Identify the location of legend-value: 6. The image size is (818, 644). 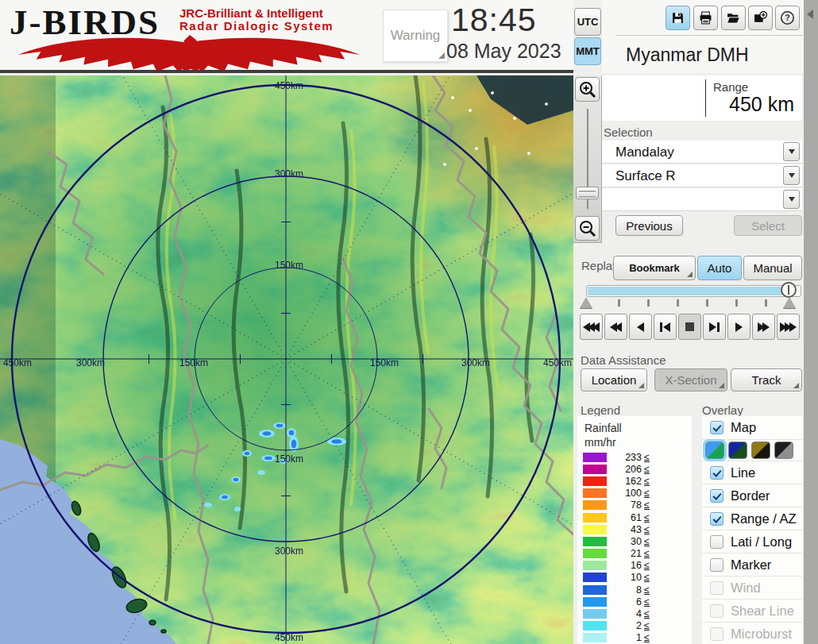
(624, 602).